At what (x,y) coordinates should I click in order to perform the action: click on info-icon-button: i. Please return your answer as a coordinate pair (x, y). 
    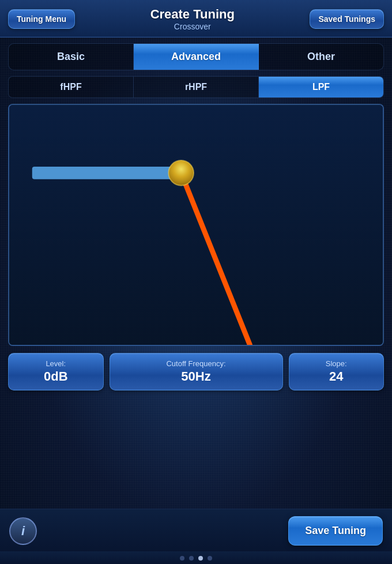
    Looking at the image, I should click on (23, 531).